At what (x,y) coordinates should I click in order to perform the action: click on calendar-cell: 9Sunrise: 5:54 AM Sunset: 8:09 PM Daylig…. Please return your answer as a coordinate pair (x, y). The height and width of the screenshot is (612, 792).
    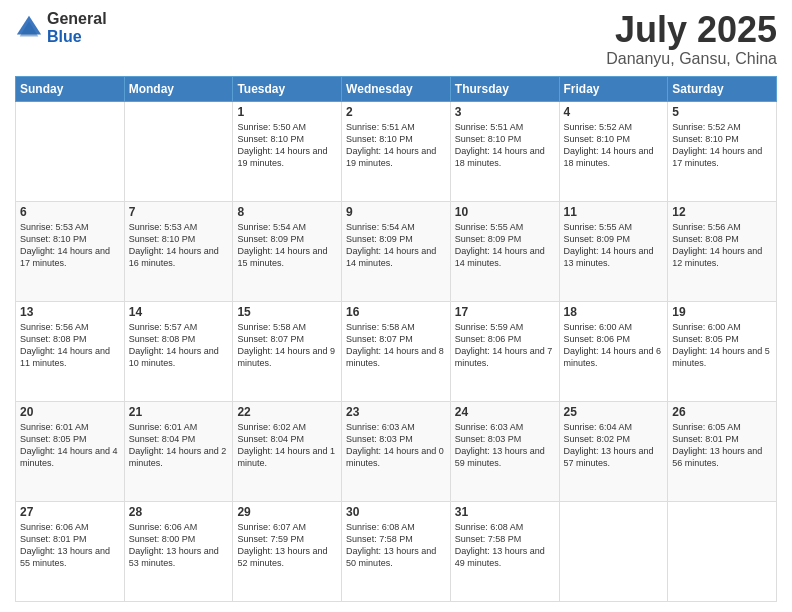
    Looking at the image, I should click on (396, 251).